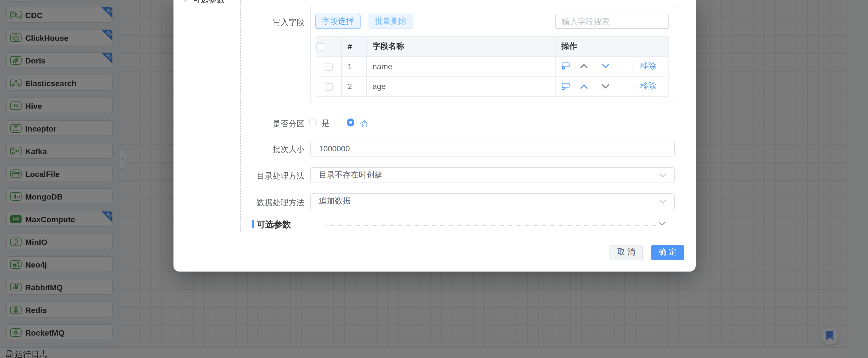  I want to click on col-header-field-name: 字段名称, so click(461, 46).